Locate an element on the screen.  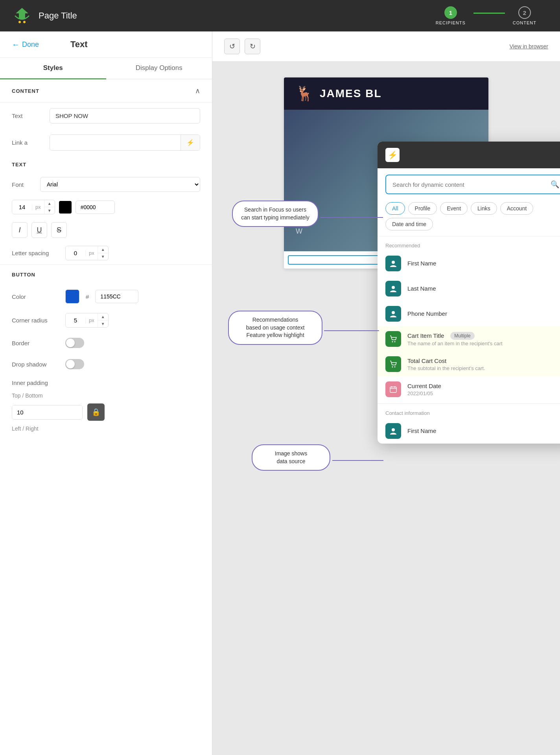
dynamic-content-popup: ⚡ 🔍 All Profile Event is located at coordinates (469, 293).